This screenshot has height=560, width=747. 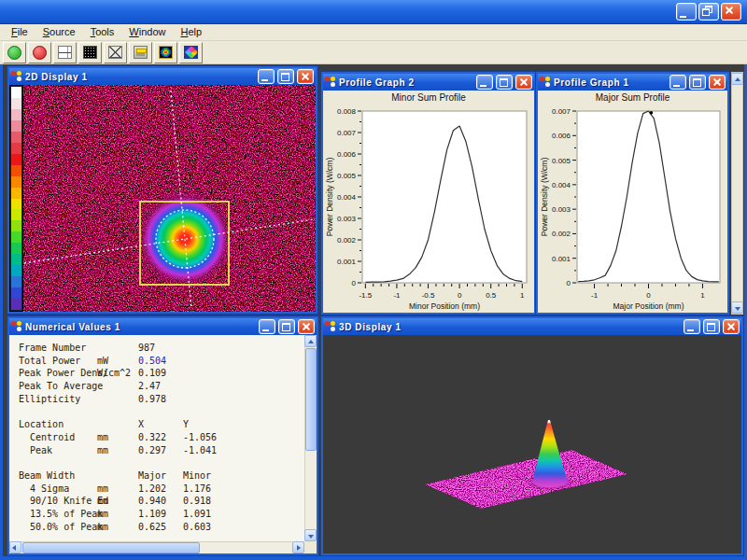 I want to click on mdi-scroll-down-button, so click(x=738, y=308).